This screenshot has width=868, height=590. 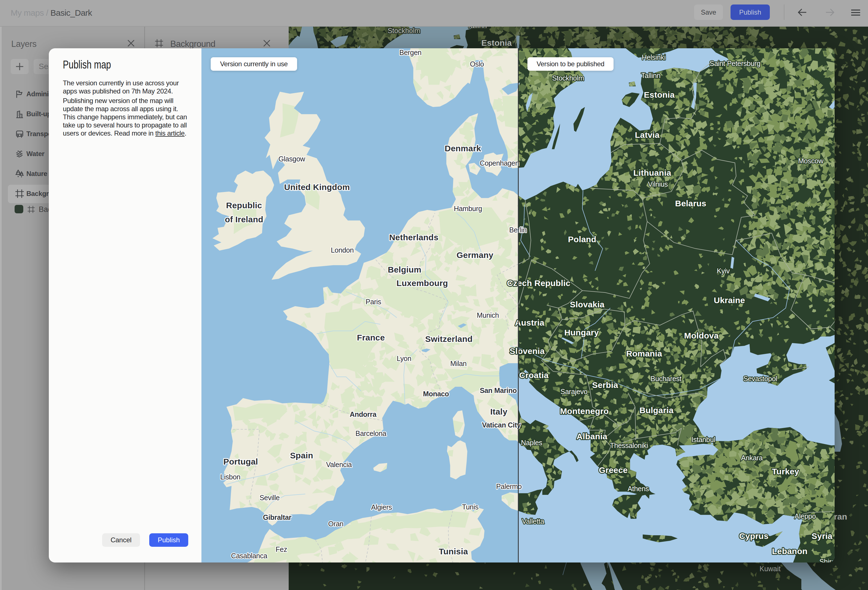 What do you see at coordinates (244, 219) in the screenshot?
I see `svg-text: of Ireland` at bounding box center [244, 219].